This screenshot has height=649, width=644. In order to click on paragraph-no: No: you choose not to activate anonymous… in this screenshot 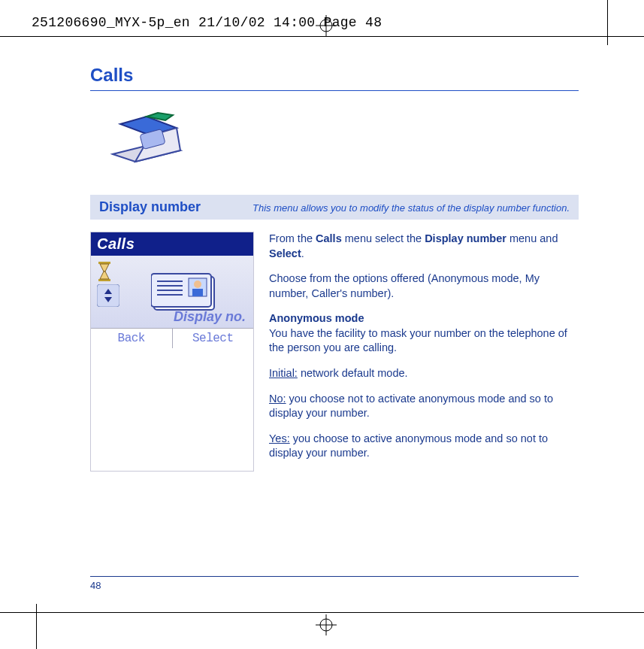, I will do `click(424, 406)`.